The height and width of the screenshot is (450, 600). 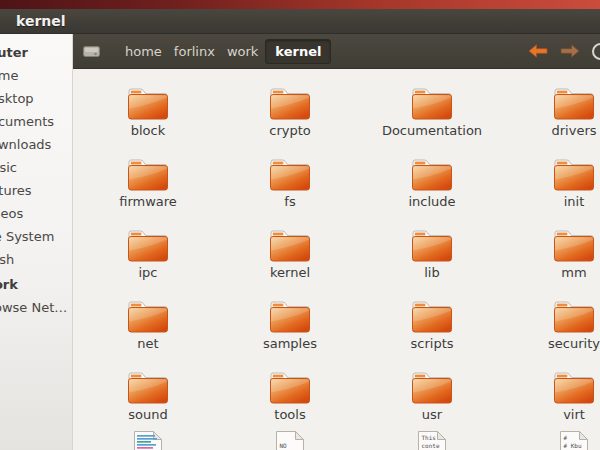 I want to click on pathbar-toolbar: homeforlinxworkkernel, so click(x=336, y=52).